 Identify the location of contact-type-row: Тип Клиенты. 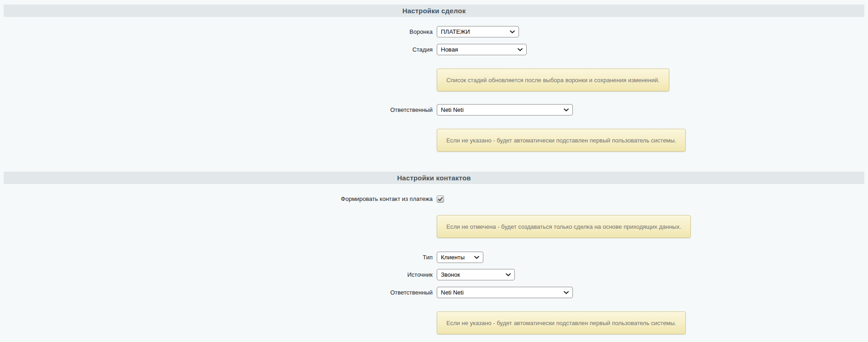
(434, 258).